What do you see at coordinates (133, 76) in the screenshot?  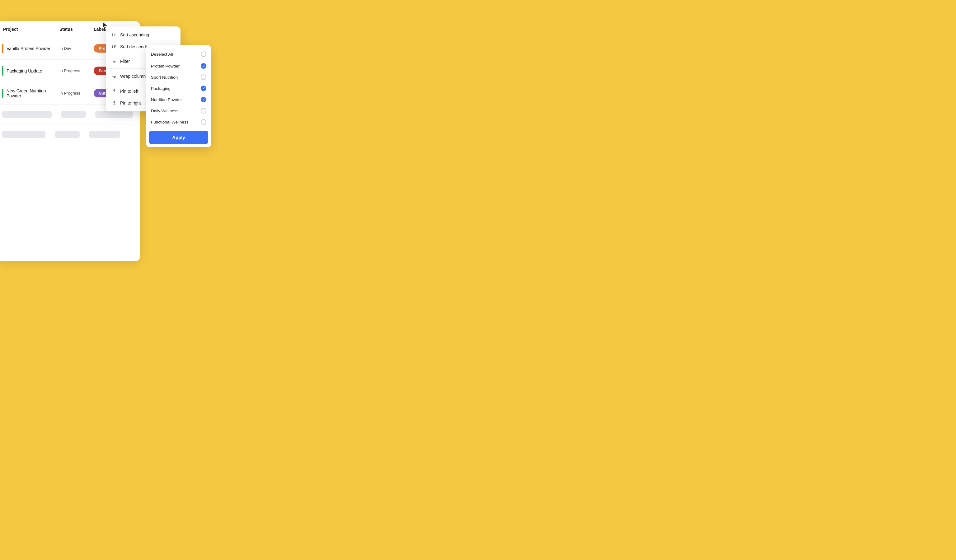 I see `menu-label-wrap-column: Wrap column` at bounding box center [133, 76].